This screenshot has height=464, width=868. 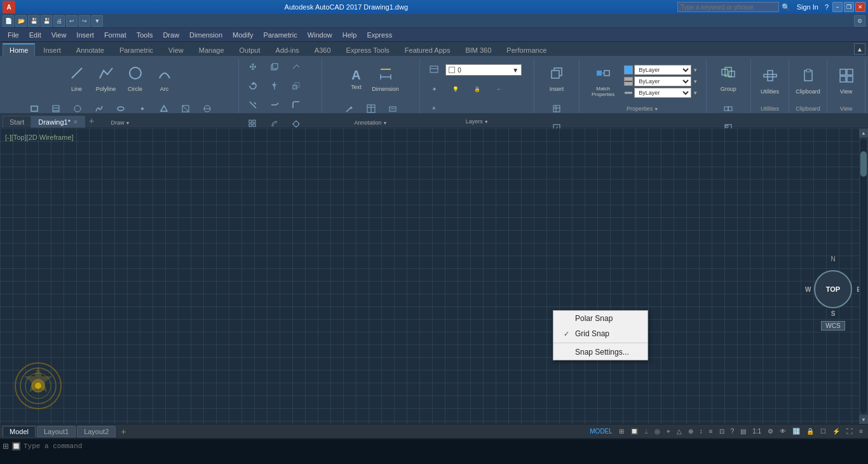 I want to click on qa-open-button: 📂, so click(x=21, y=21).